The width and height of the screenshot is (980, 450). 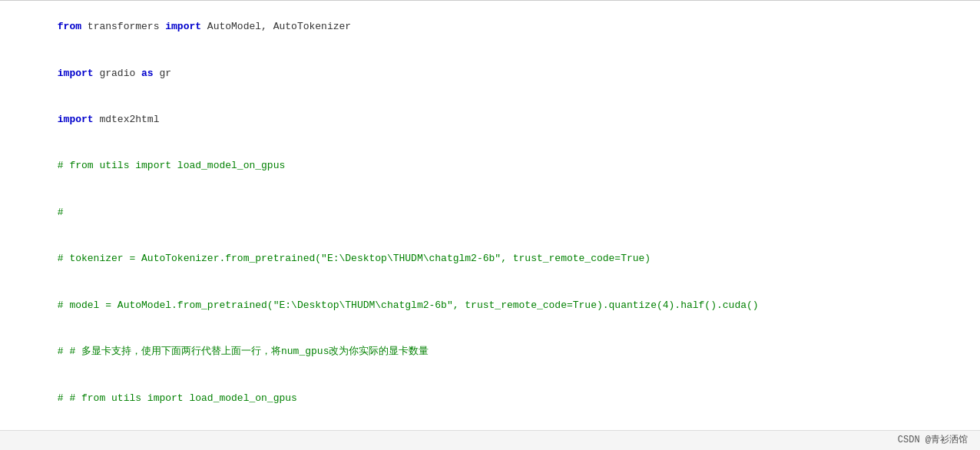 What do you see at coordinates (499, 213) in the screenshot?
I see `line-text-5: #` at bounding box center [499, 213].